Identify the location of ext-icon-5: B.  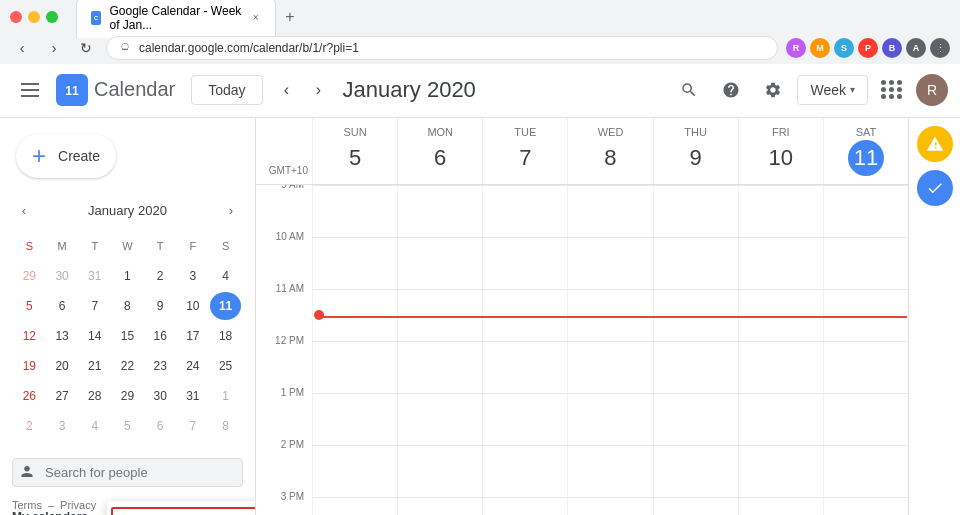
(892, 48).